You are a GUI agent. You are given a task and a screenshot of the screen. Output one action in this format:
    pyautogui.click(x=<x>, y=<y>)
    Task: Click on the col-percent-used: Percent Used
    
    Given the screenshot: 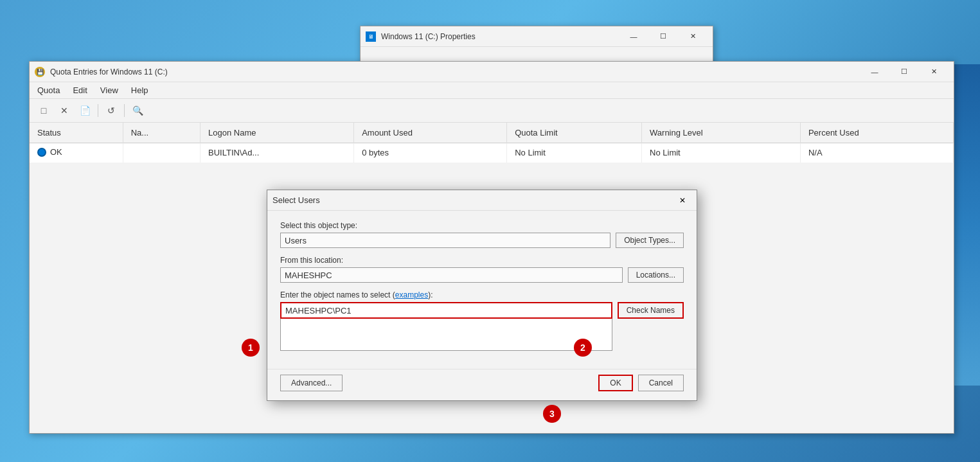 What is the action you would take?
    pyautogui.click(x=877, y=133)
    